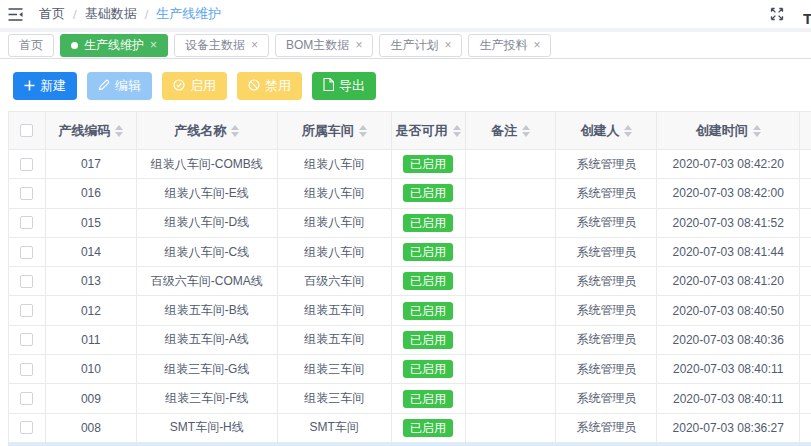  I want to click on page-tab: 设备主数据 ×, so click(222, 46).